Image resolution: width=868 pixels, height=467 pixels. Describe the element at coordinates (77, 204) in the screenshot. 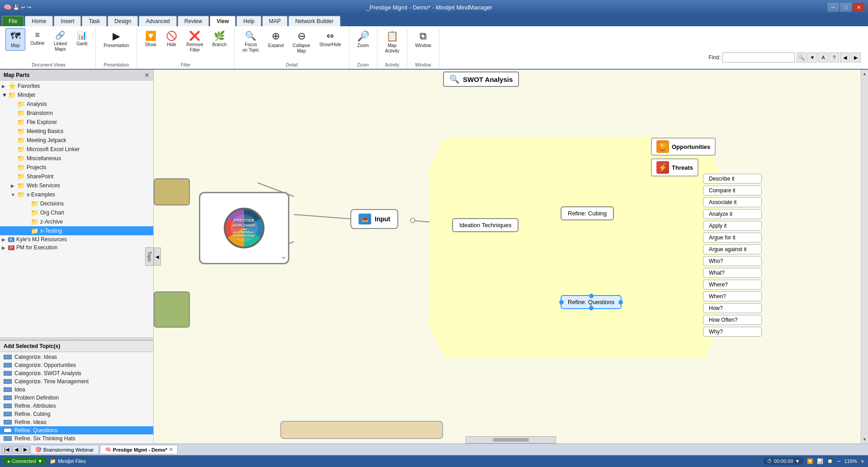

I see `tree-item-decisions: 📁 Decisions` at that location.